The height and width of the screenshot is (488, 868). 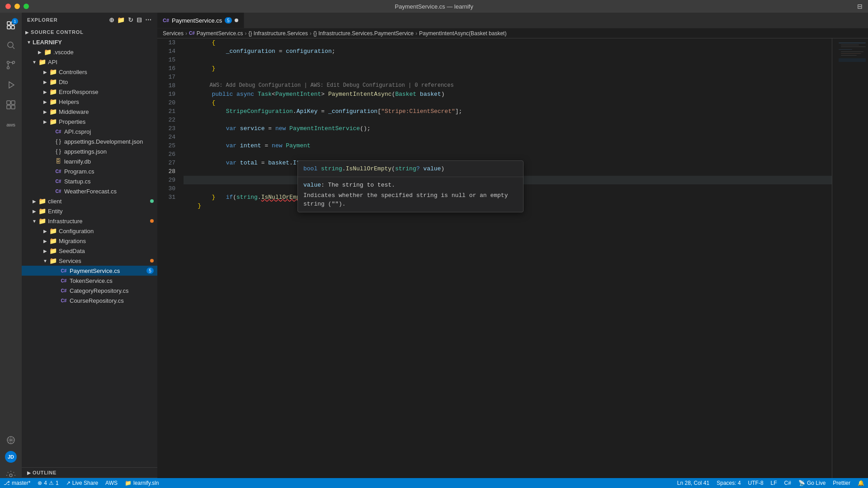 I want to click on tree-item-courserepo: ▶ C# CourseRepository.cs, so click(x=90, y=300).